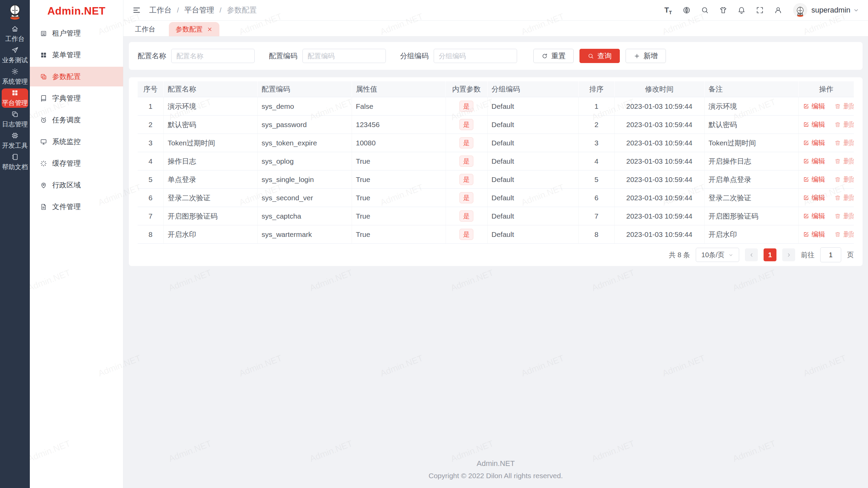  What do you see at coordinates (533, 216) in the screenshot?
I see `cell-group: Default` at bounding box center [533, 216].